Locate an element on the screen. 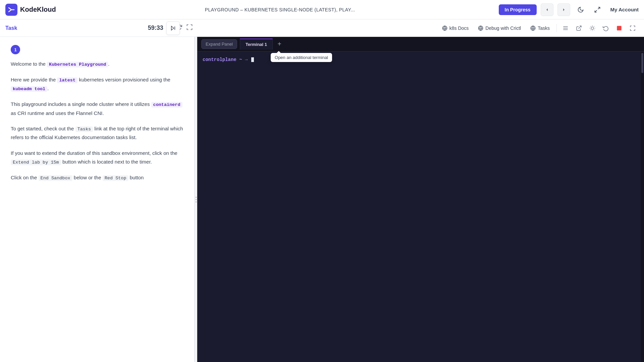 The image size is (644, 362). add-terminal-button: + Open an additional terminal is located at coordinates (279, 44).